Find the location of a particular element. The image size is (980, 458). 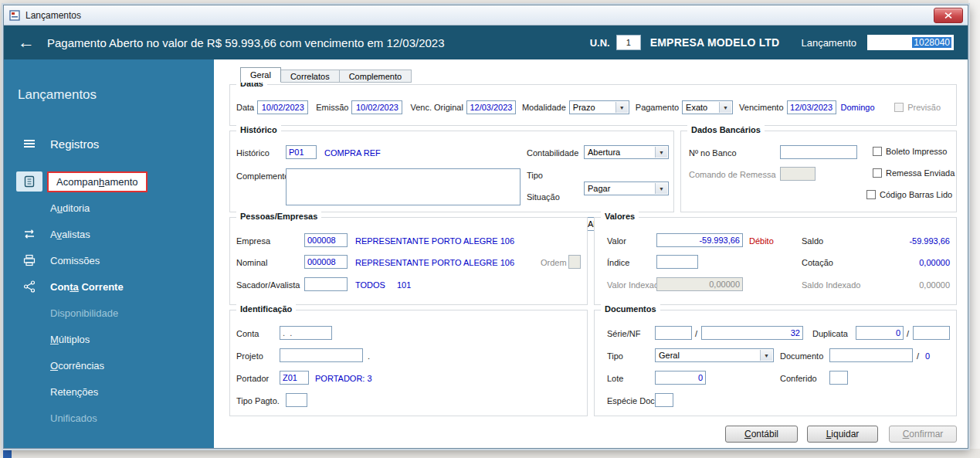

nominal-label: Nominal is located at coordinates (252, 263).